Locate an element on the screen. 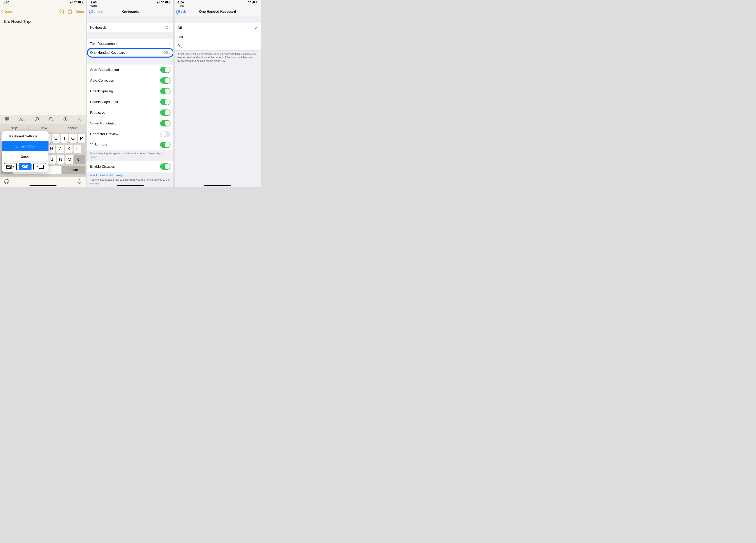  table-icon is located at coordinates (7, 120).